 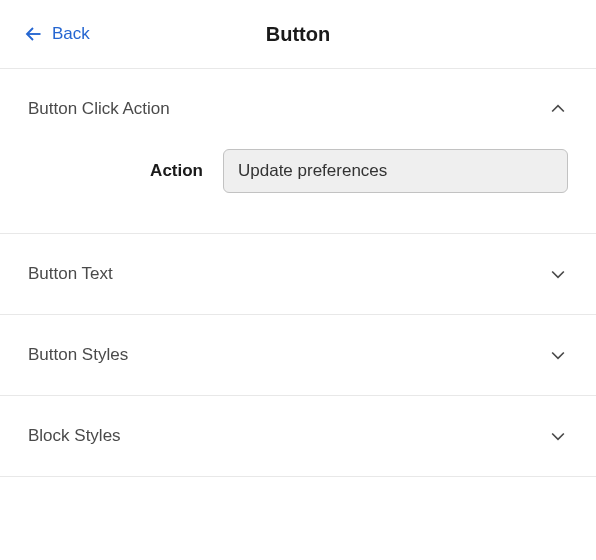 What do you see at coordinates (298, 355) in the screenshot?
I see `section-header-button-styles: Button Styles` at bounding box center [298, 355].